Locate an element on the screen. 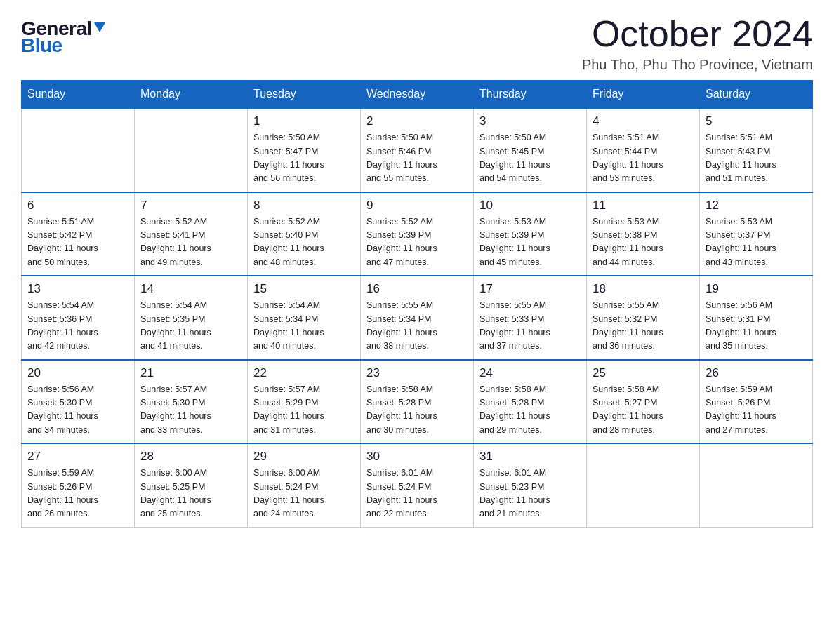  day-info: Sunrise: 6:00 AM Sunset: 5:24 PM Dayligh… is located at coordinates (304, 494).